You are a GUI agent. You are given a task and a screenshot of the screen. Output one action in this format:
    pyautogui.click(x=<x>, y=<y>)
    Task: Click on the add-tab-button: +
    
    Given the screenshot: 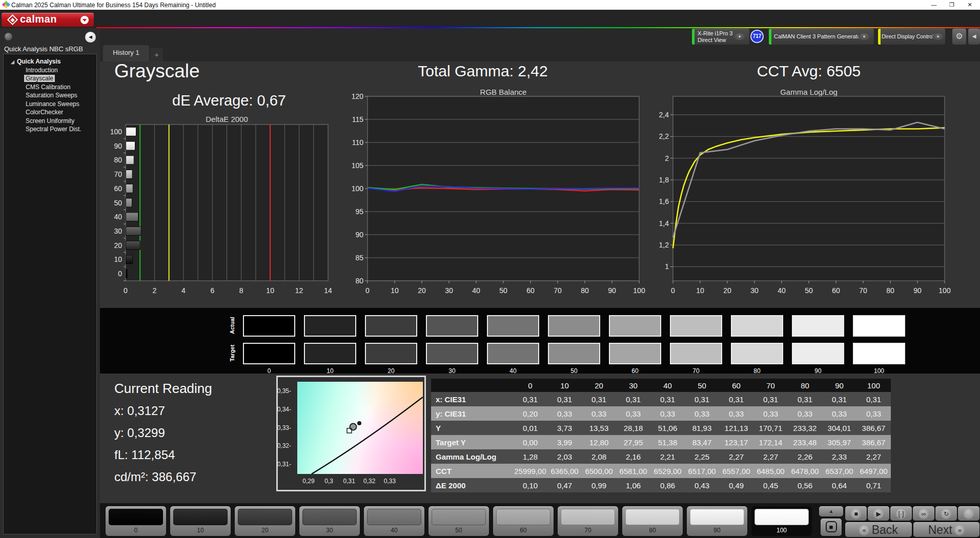 What is the action you would take?
    pyautogui.click(x=157, y=55)
    